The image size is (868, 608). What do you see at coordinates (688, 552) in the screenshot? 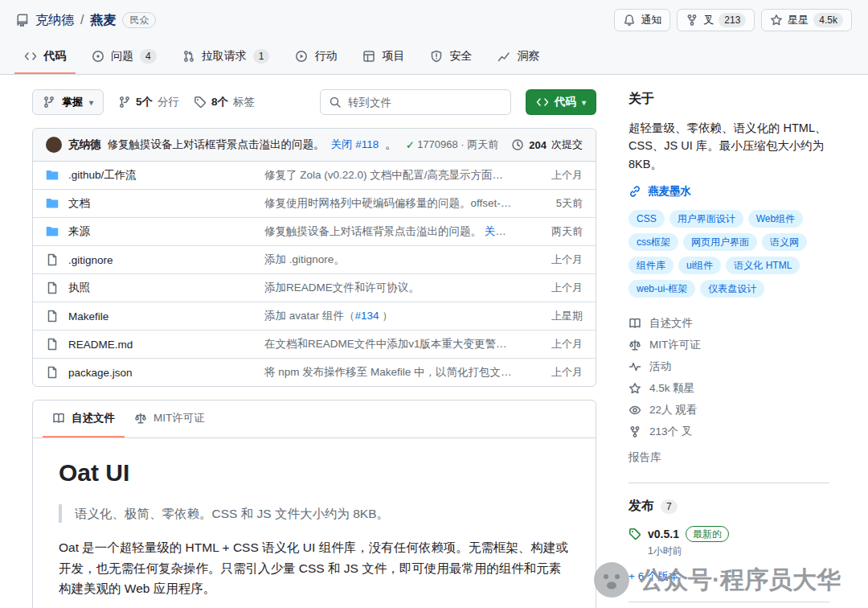
I see `release-time: 1小时前` at bounding box center [688, 552].